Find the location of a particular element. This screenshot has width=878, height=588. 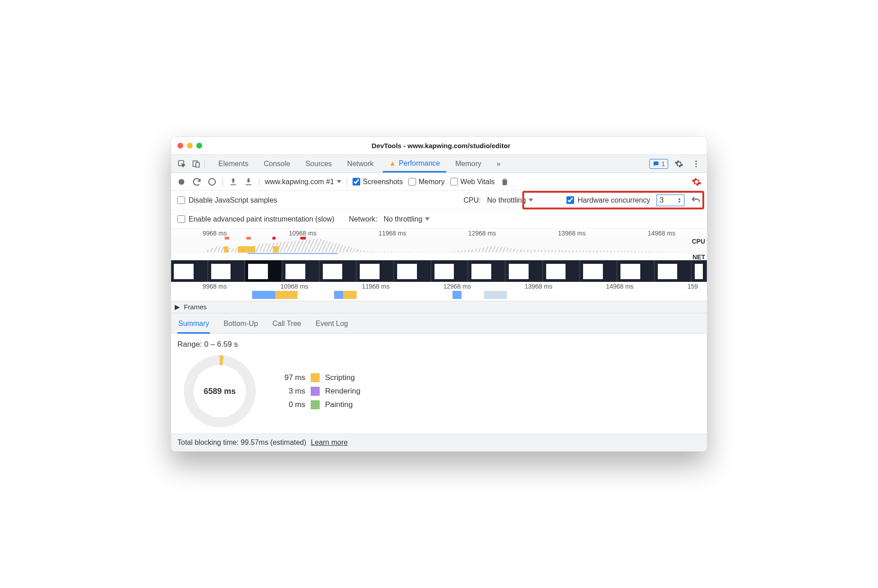

panel-tabs: Elements Console Sources Network ▲ Perfo… is located at coordinates (359, 164).